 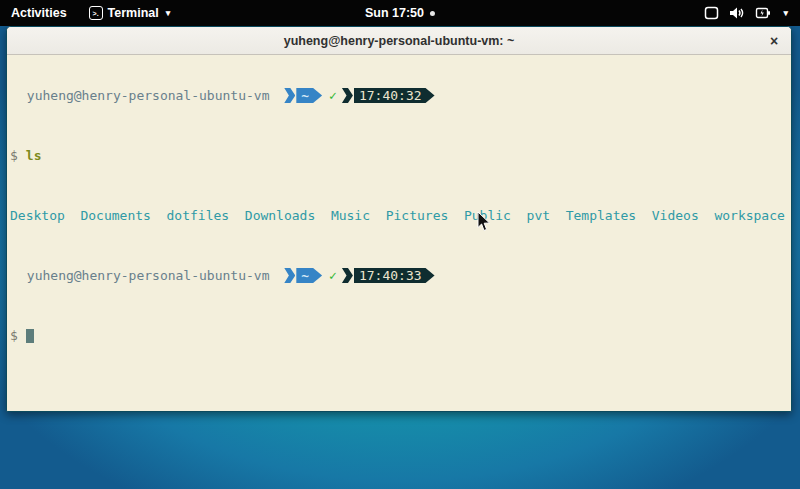 What do you see at coordinates (400, 13) in the screenshot?
I see `top-bar: Activities >. Terminal ▾ Sun 17:50 ▾` at bounding box center [400, 13].